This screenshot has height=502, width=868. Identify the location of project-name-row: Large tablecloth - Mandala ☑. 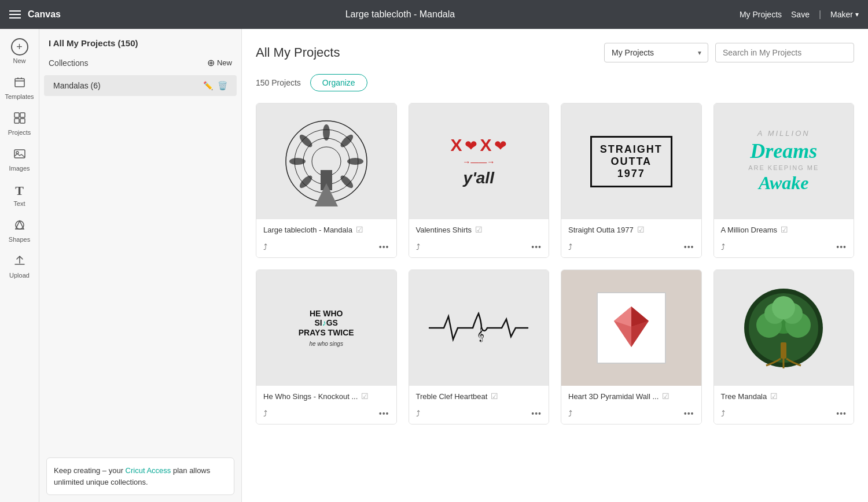
(314, 230).